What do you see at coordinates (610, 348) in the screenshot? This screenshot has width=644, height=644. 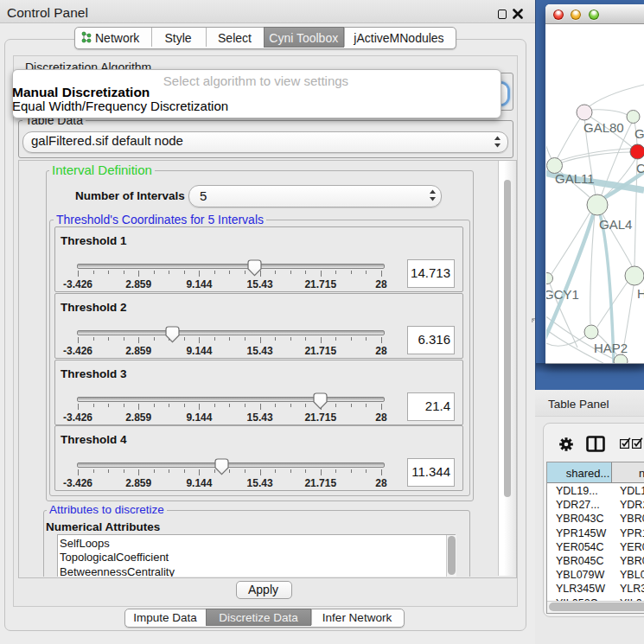 I see `svg-text: HAP2` at bounding box center [610, 348].